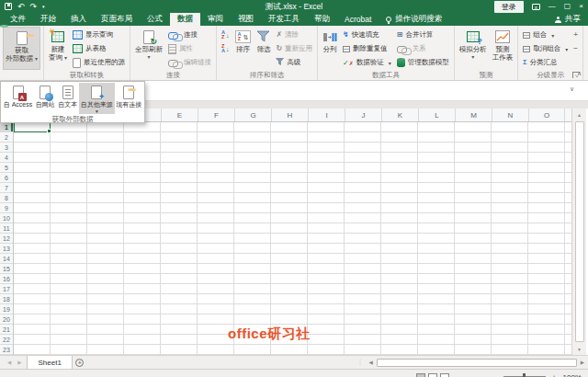 This screenshot has width=588, height=377. What do you see at coordinates (368, 49) in the screenshot?
I see `remove-duplicates-button: 删除重复值` at bounding box center [368, 49].